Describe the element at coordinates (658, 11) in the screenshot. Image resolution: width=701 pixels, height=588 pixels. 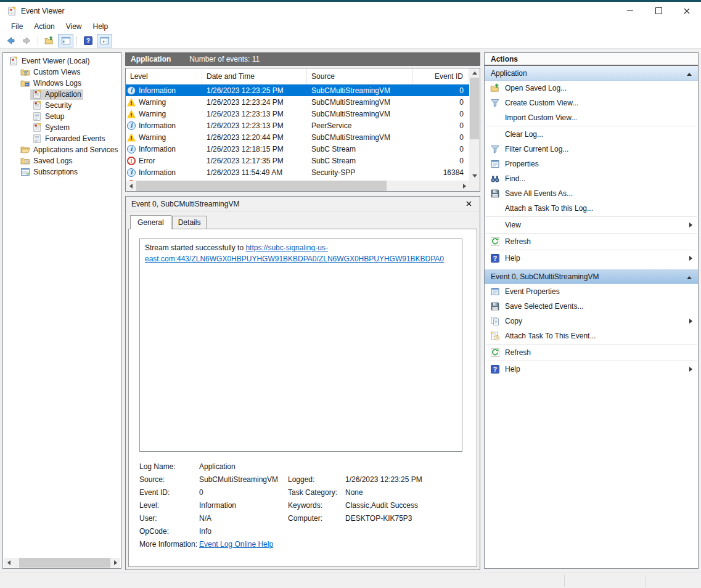
I see `window-controls` at that location.